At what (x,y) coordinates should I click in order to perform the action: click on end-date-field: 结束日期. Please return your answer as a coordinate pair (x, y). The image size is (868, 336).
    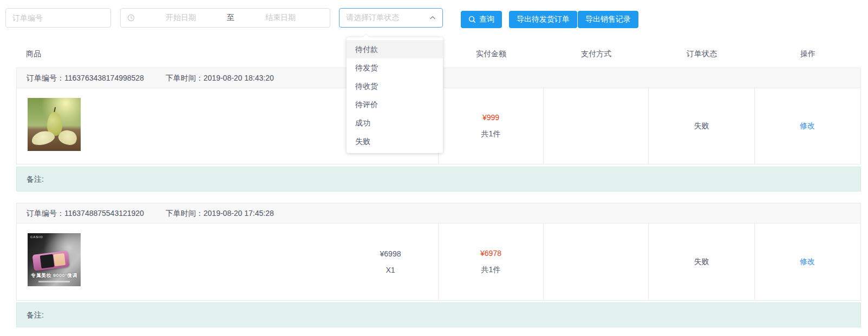
    Looking at the image, I should click on (280, 18).